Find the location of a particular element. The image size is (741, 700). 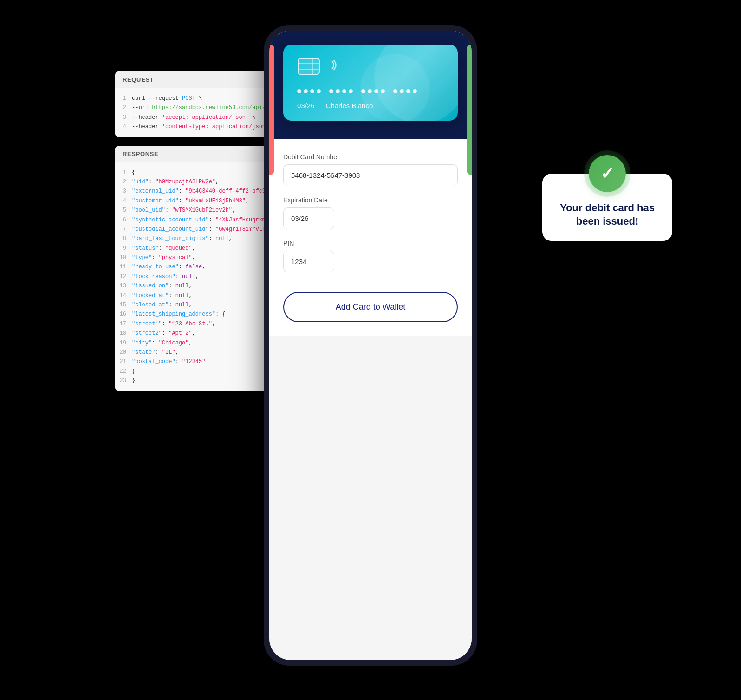

card-chip-row is located at coordinates (370, 66).